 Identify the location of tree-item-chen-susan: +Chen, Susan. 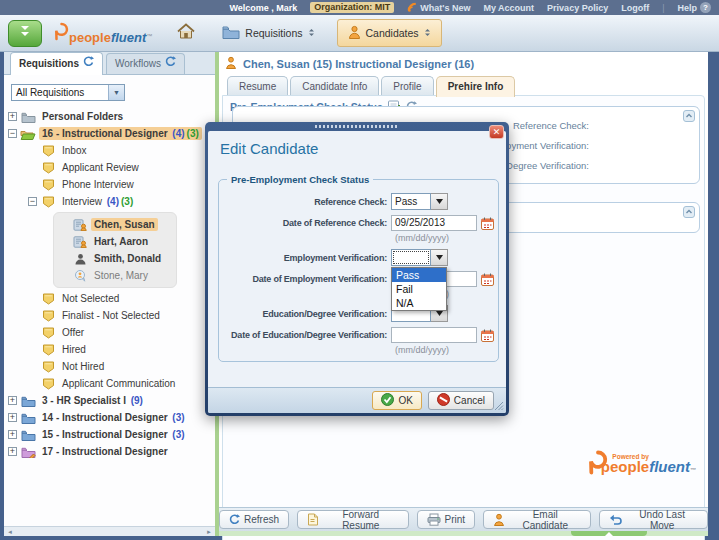
(115, 224).